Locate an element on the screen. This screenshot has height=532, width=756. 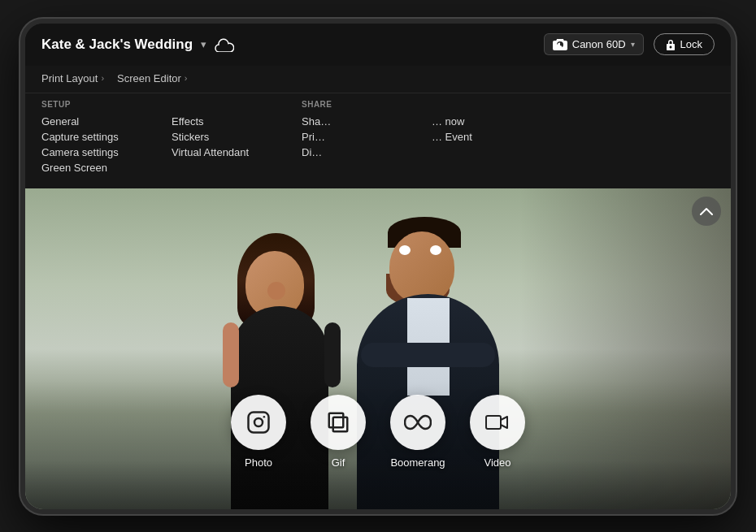
setup-header: SETUP is located at coordinates (90, 104).